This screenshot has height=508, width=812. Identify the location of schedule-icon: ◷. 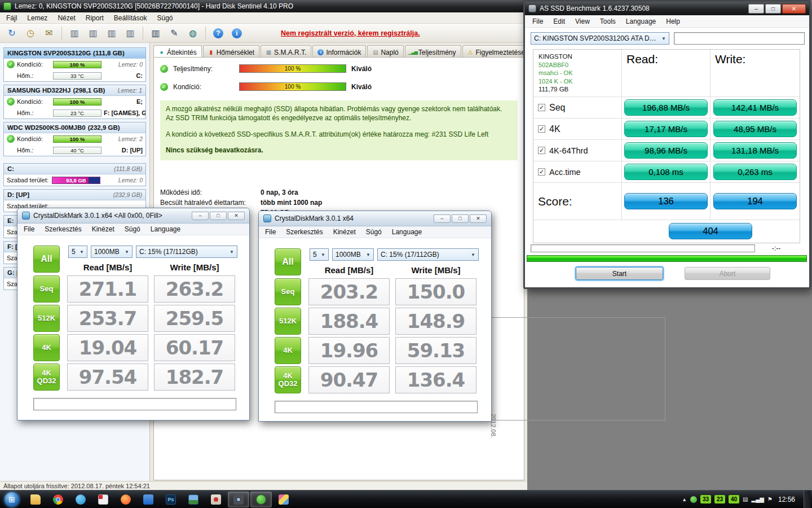
(30, 33).